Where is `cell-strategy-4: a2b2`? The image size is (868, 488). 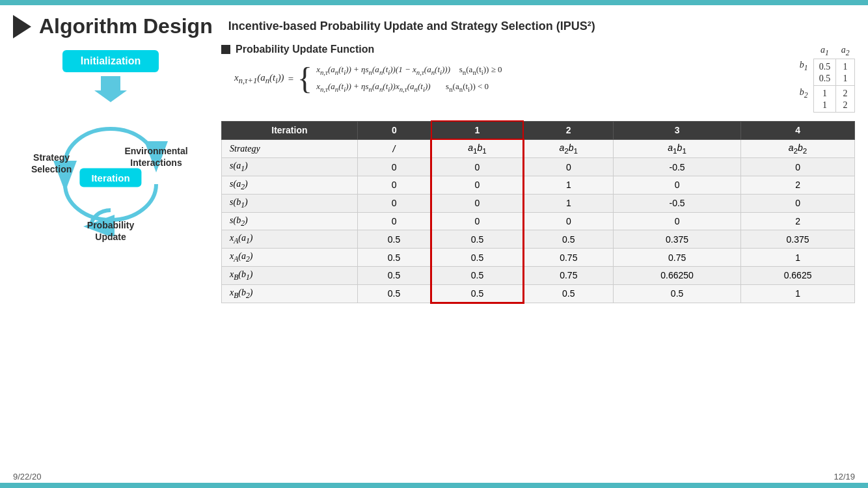
cell-strategy-4: a2b2 is located at coordinates (798, 148).